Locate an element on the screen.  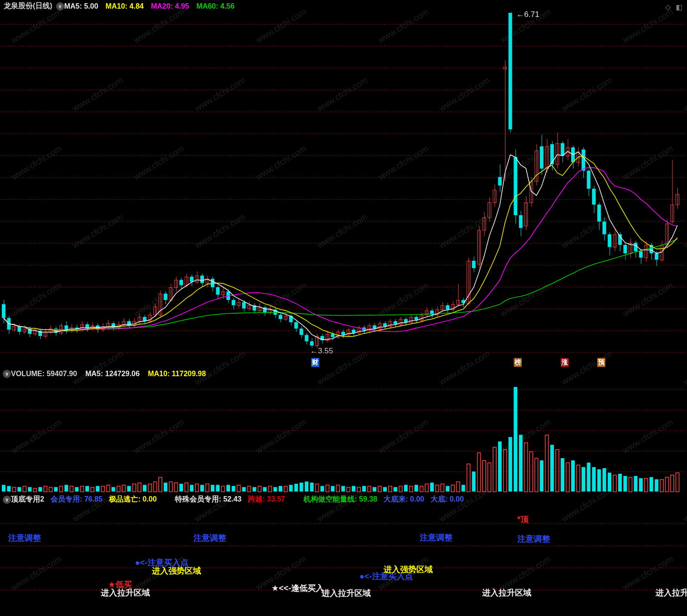
ma20-value: MA20: 4.95 is located at coordinates (170, 6).